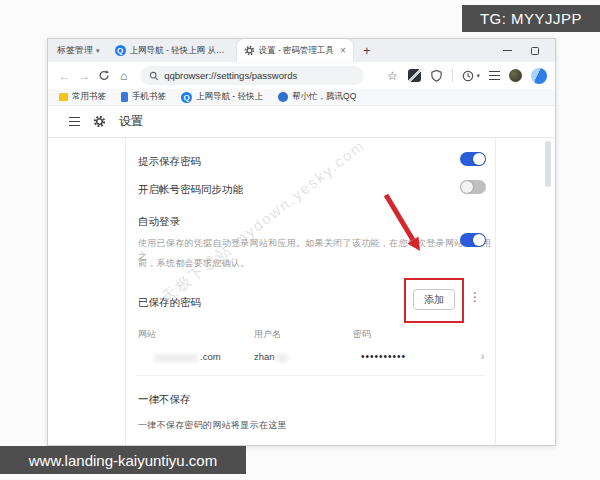 The height and width of the screenshot is (480, 600). What do you see at coordinates (64, 97) in the screenshot?
I see `folder-icon` at bounding box center [64, 97].